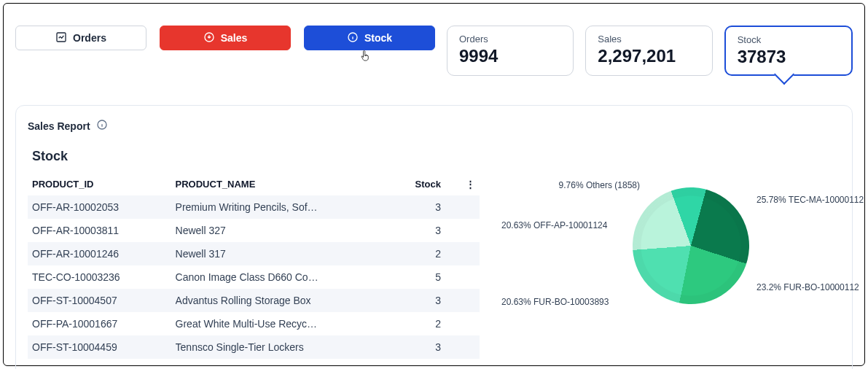 Image resolution: width=868 pixels, height=369 pixels. What do you see at coordinates (254, 300) in the screenshot?
I see `table-row: OFF-ST-10004507Advantus Rolling Storage …` at bounding box center [254, 300].